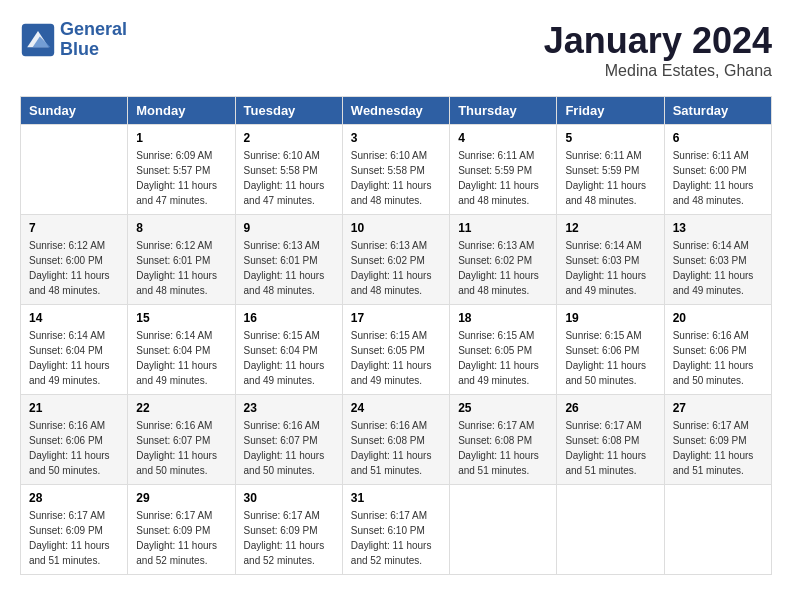 Image resolution: width=792 pixels, height=612 pixels. What do you see at coordinates (182, 350) in the screenshot?
I see `calendar-cell: 15Sunrise: 6:14 AMSunset: 6:04 PMDayligh…` at bounding box center [182, 350].